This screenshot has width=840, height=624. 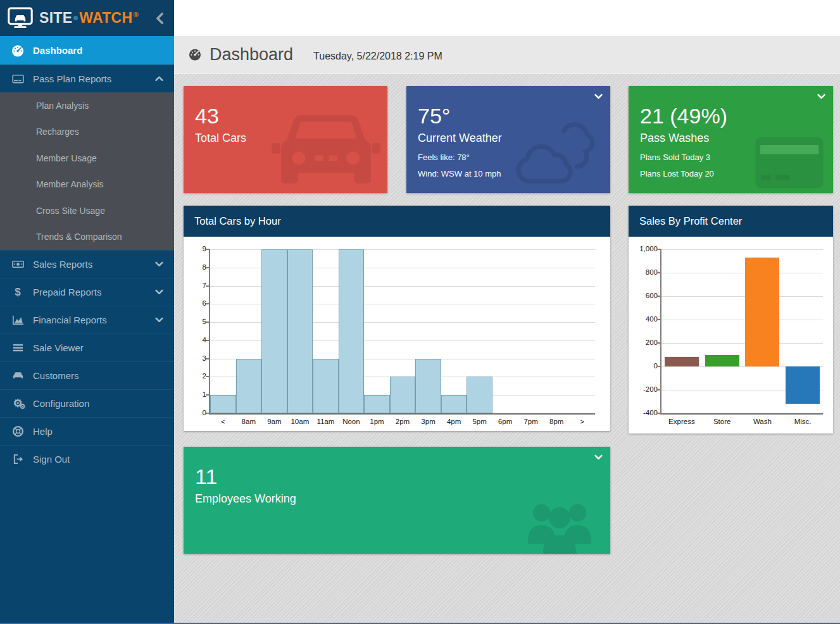 I want to click on card-label: Total Cars, so click(x=291, y=138).